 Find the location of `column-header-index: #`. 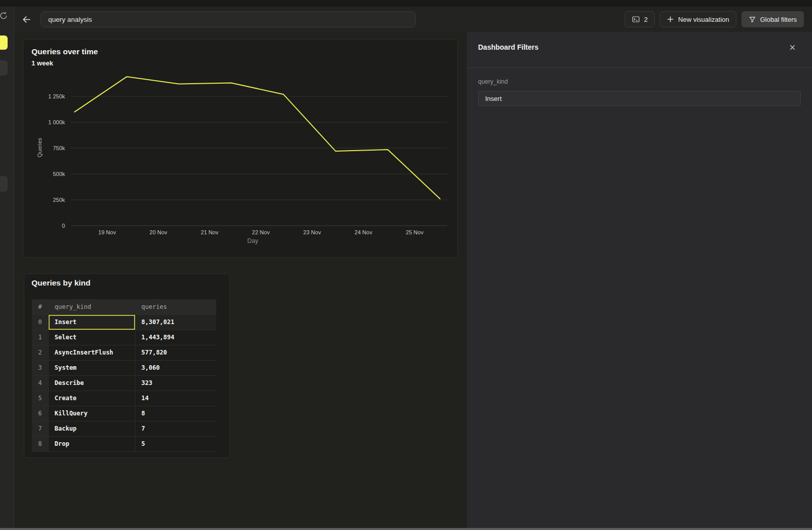

column-header-index: # is located at coordinates (40, 307).